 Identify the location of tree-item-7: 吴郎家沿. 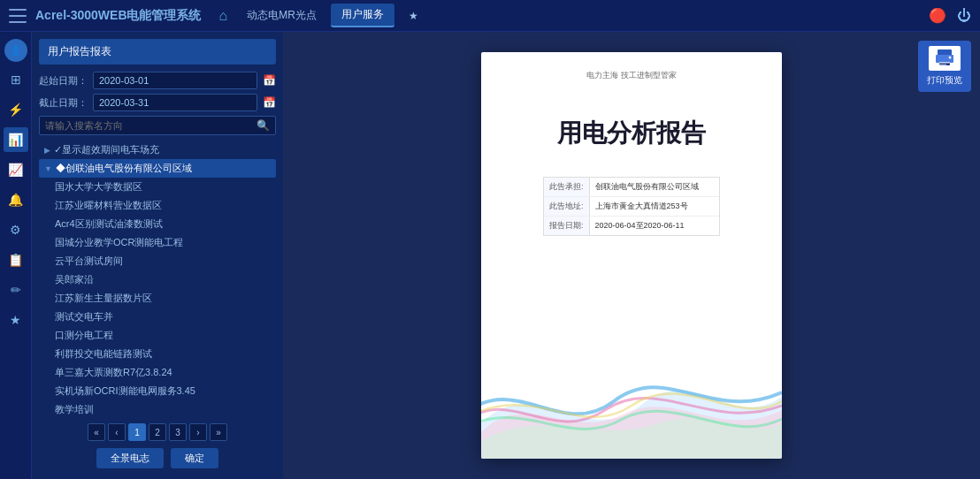
(157, 279).